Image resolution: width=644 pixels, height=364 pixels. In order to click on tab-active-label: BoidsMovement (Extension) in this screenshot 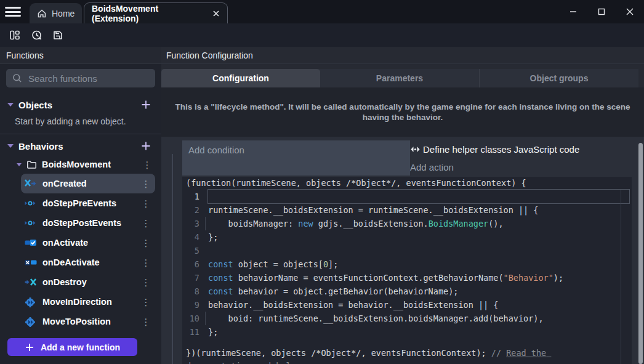, I will do `click(149, 14)`.